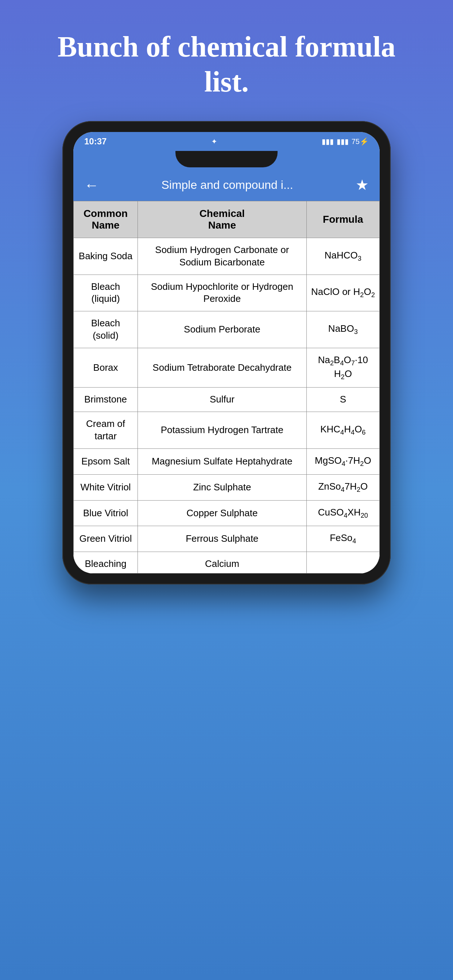 The width and height of the screenshot is (453, 980). What do you see at coordinates (106, 220) in the screenshot?
I see `col-header-common: CommonName` at bounding box center [106, 220].